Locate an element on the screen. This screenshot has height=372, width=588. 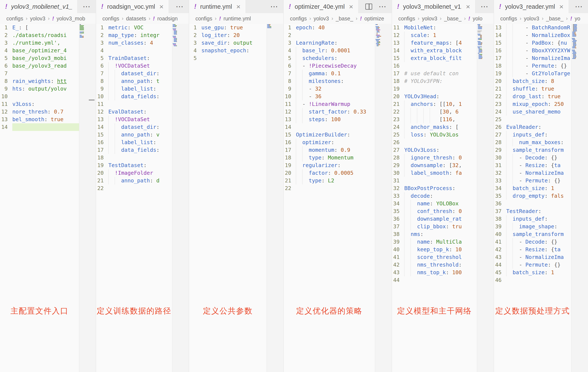
editor-tab: ! yolov3_reader.yml × is located at coordinates (531, 7).